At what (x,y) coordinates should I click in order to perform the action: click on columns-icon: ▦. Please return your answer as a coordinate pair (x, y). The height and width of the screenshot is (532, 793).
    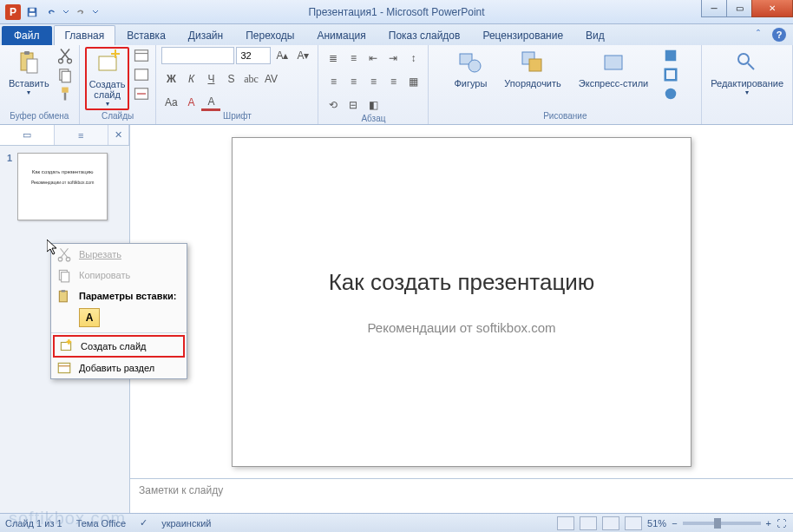
    Looking at the image, I should click on (413, 82).